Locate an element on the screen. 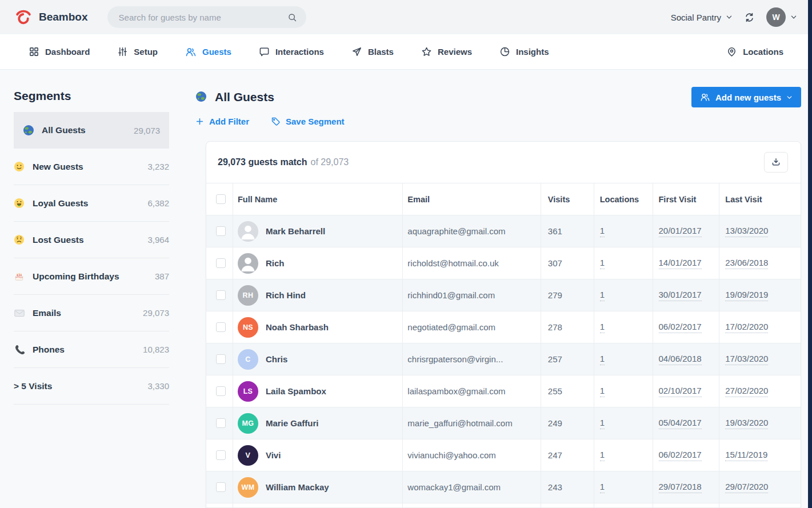  account-switcher: Social Pantry is located at coordinates (702, 17).